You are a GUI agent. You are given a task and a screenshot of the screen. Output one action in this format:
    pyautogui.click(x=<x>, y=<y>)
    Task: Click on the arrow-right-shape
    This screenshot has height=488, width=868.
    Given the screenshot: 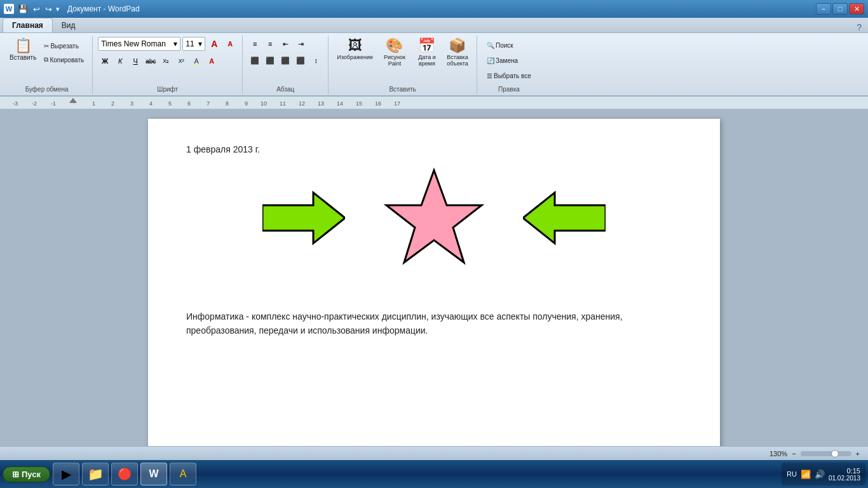 What is the action you would take?
    pyautogui.click(x=304, y=219)
    